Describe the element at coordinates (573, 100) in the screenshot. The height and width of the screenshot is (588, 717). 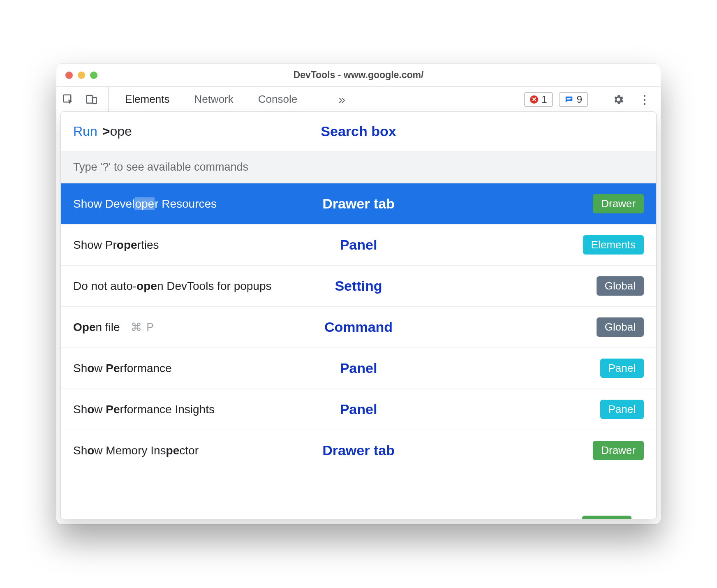
I see `messages-badge: 9` at that location.